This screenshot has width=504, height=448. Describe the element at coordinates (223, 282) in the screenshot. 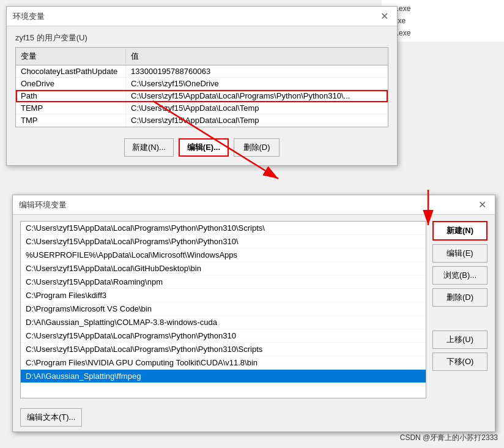

I see `path-list-item: C:\Users\zyf15\AppData\Roaming\npm` at that location.